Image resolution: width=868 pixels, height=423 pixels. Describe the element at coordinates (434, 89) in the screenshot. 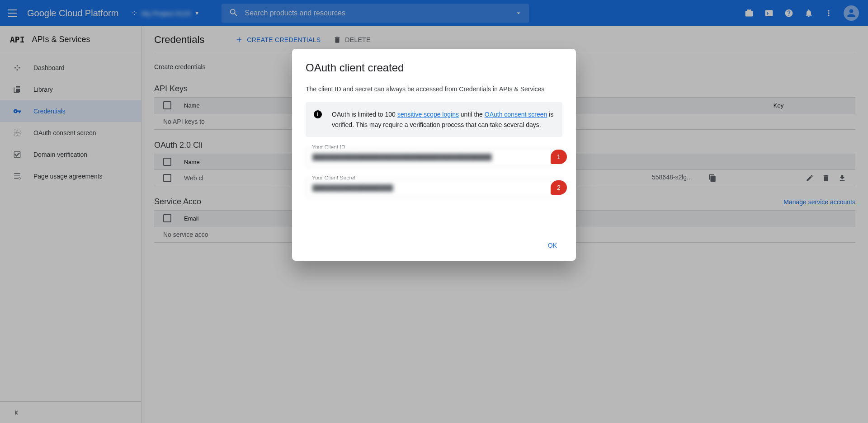

I see `dialog-description: The client ID and secret can always be a…` at that location.